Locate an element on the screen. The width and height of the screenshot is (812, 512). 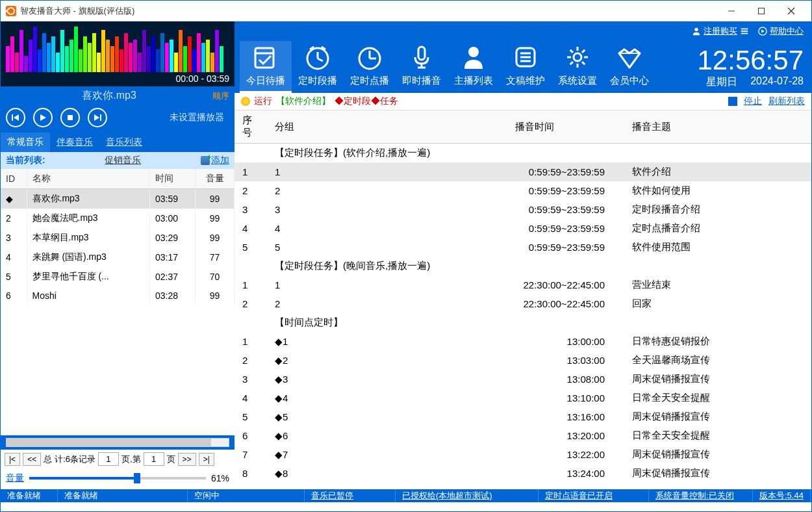
pager-prev: << is located at coordinates (32, 459).